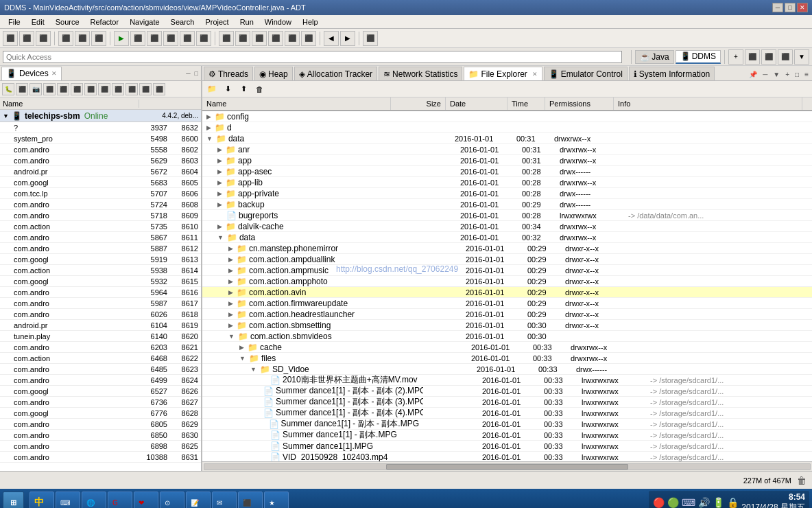 This screenshot has height=508, width=812. What do you see at coordinates (418, 104) in the screenshot?
I see `col-header-size: Size` at bounding box center [418, 104].